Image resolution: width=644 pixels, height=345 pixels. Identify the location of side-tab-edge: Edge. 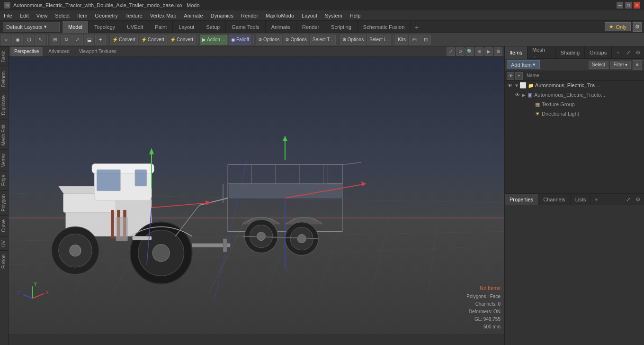
(4, 180).